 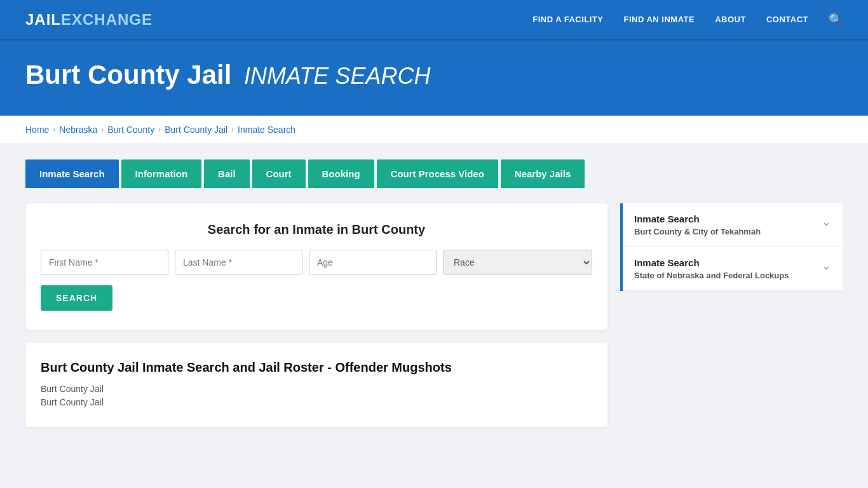 I want to click on tab-bail: Bail, so click(x=227, y=174).